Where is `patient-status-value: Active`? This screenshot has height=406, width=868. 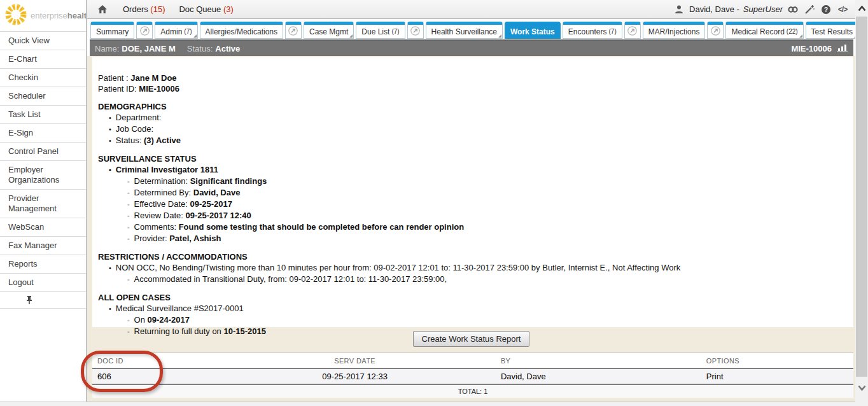
patient-status-value: Active is located at coordinates (228, 48).